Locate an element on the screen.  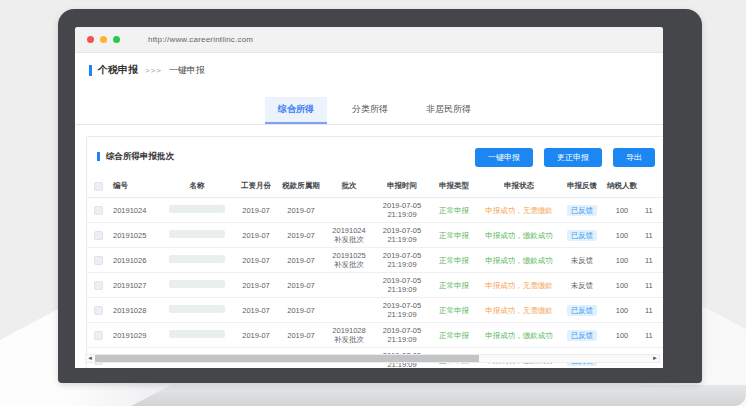
tabs-divider is located at coordinates (369, 124).